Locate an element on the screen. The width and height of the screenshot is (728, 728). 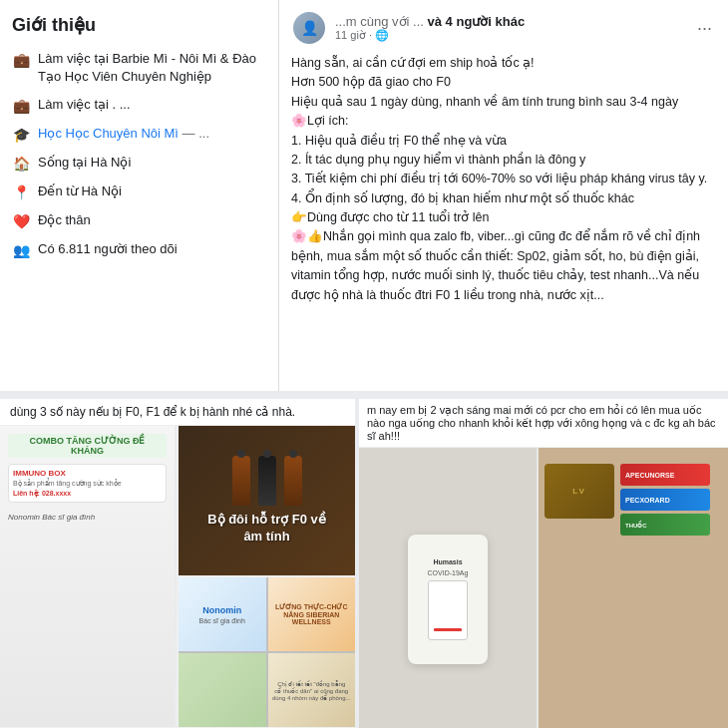
info-text-relationship: Độc thân is located at coordinates (64, 220).